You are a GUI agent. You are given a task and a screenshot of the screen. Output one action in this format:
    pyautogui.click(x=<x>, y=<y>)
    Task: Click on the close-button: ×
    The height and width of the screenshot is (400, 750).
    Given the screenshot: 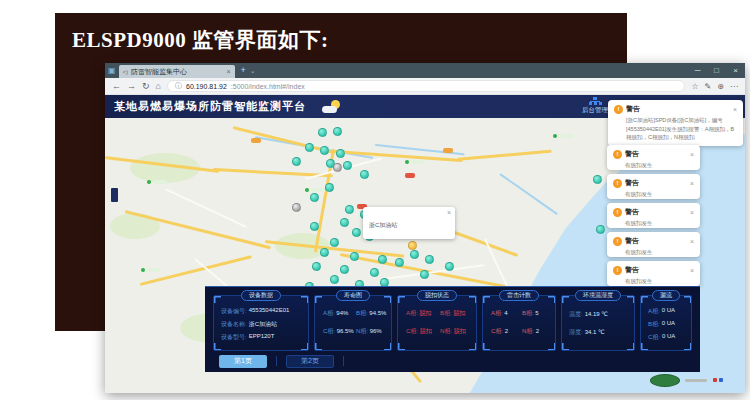 What is the action you would take?
    pyautogui.click(x=736, y=70)
    